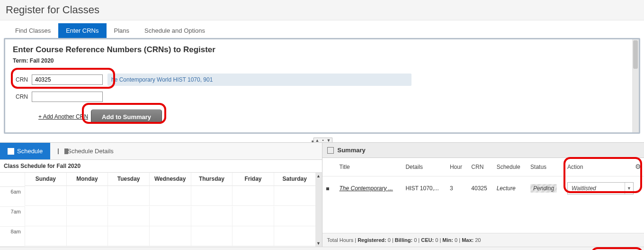  What do you see at coordinates (82, 30) in the screenshot?
I see `tab-enter-crns: Enter CRNs` at bounding box center [82, 30].